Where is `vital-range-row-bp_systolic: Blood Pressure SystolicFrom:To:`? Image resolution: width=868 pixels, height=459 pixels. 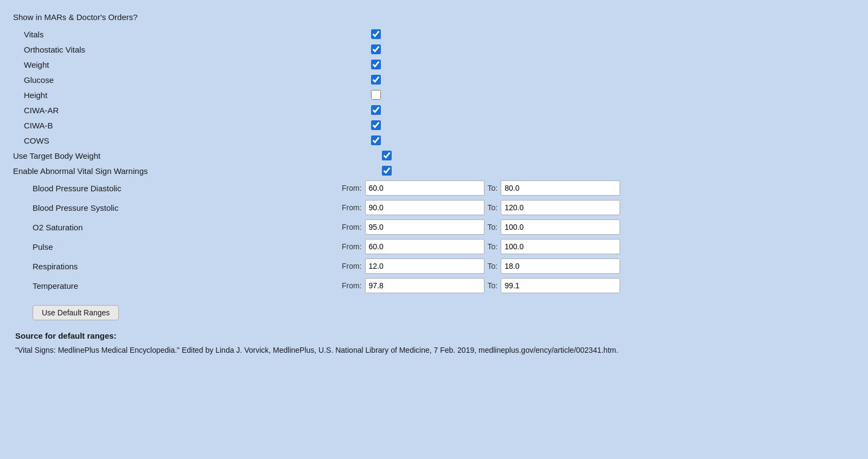
vital-range-row-bp_systolic: Blood Pressure SystolicFrom:To: is located at coordinates (393, 208).